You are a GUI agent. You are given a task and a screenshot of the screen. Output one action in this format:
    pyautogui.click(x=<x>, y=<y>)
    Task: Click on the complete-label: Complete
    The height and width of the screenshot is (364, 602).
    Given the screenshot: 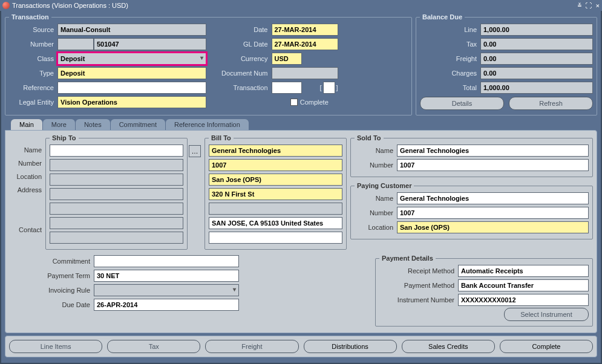 What is the action you would take?
    pyautogui.click(x=315, y=102)
    